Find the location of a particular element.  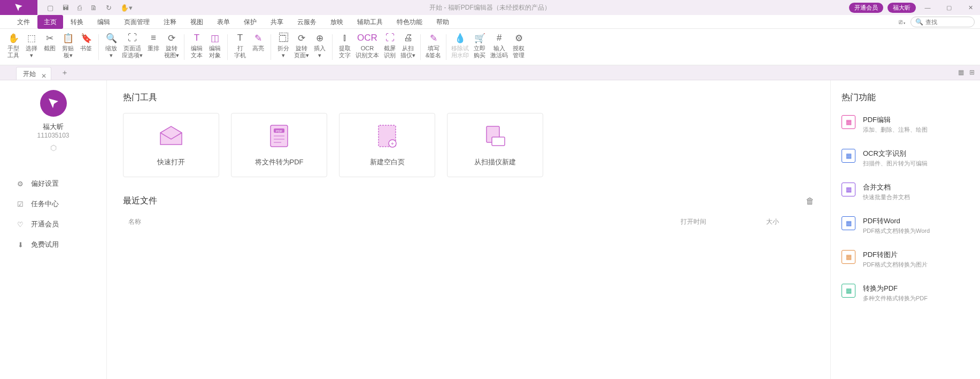

ribbon-移除试用水印: 💧移除试 用水印 is located at coordinates (460, 47).